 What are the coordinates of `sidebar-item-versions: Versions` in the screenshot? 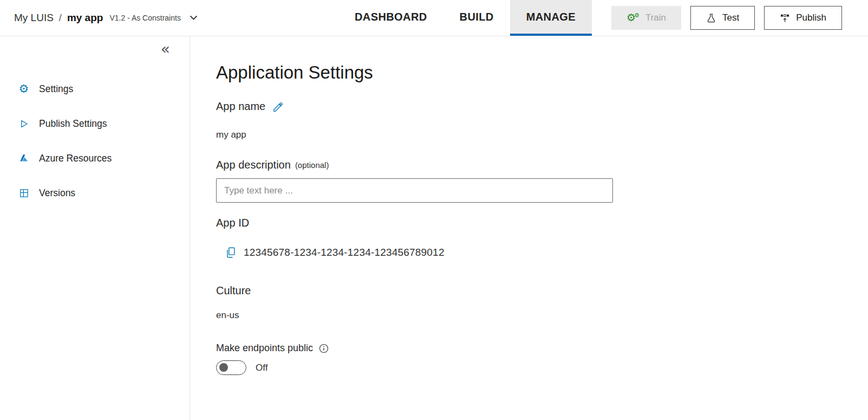 It's located at (95, 193).